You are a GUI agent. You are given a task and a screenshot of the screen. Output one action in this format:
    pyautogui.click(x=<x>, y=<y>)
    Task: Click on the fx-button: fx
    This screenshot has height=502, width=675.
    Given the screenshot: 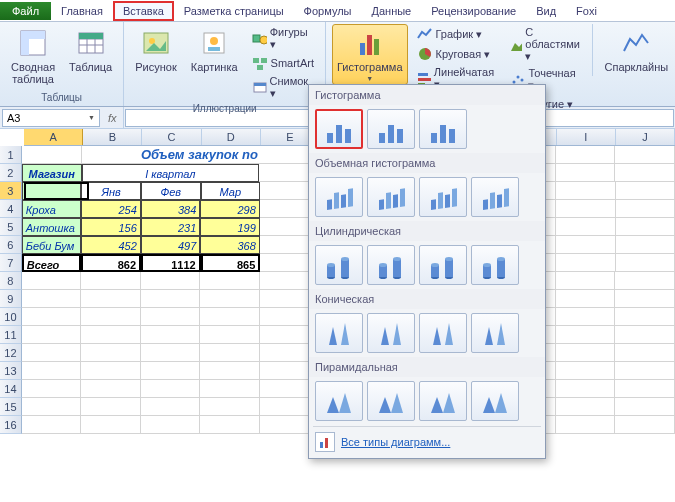 What is the action you would take?
    pyautogui.click(x=113, y=118)
    